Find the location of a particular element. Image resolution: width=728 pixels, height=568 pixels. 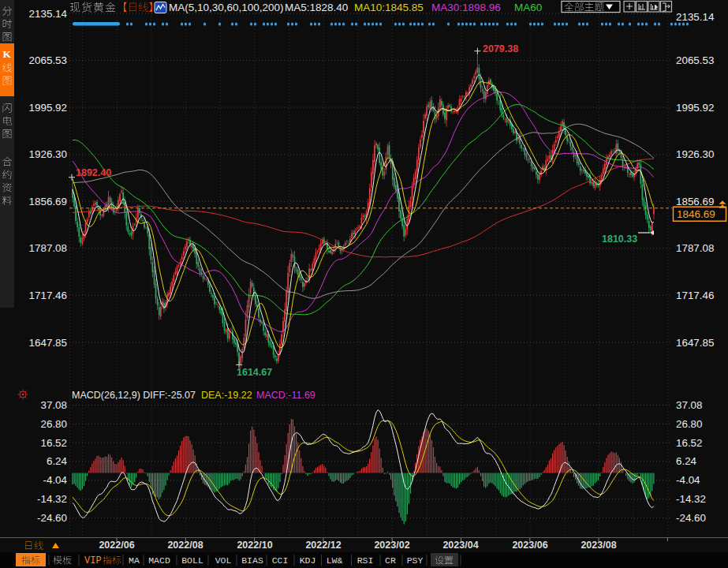

svg-text: K is located at coordinates (8, 54).